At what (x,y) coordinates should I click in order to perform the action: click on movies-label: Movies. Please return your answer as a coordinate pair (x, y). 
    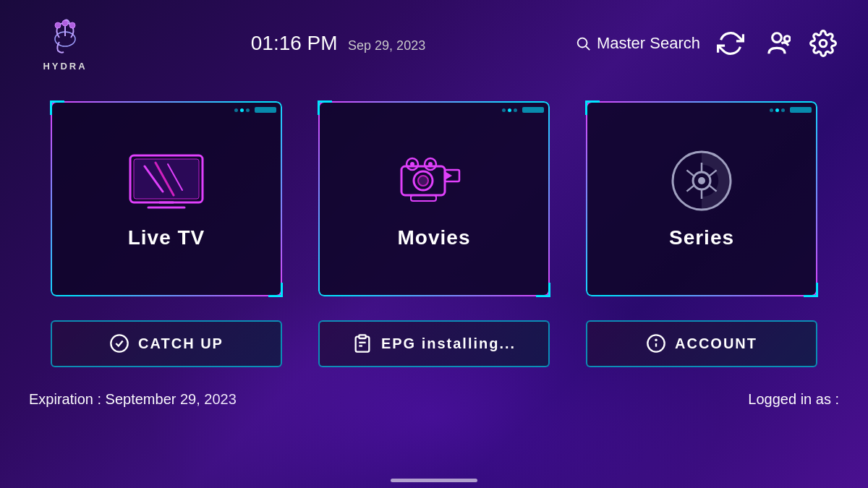
    Looking at the image, I should click on (434, 238).